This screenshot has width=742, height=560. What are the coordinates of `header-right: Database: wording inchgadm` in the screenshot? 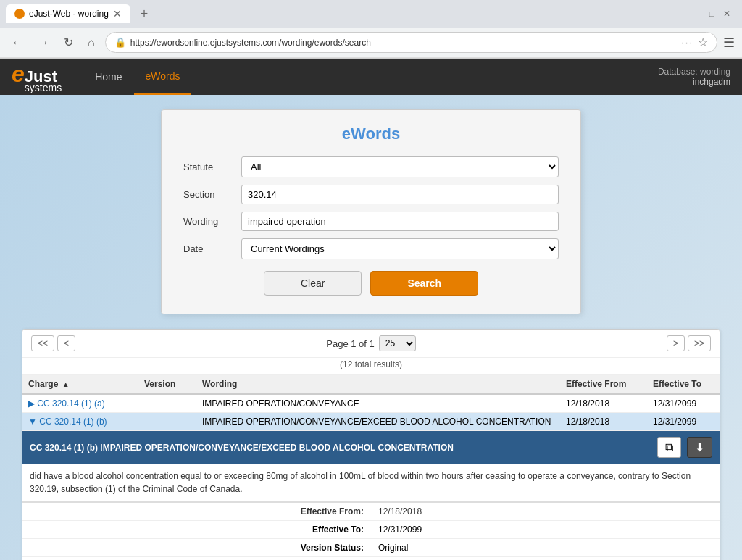 It's located at (694, 77).